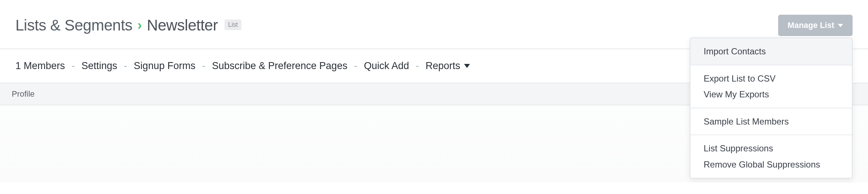 This screenshot has width=868, height=194. Describe the element at coordinates (448, 66) in the screenshot. I see `subnav-reports: Reports` at that location.